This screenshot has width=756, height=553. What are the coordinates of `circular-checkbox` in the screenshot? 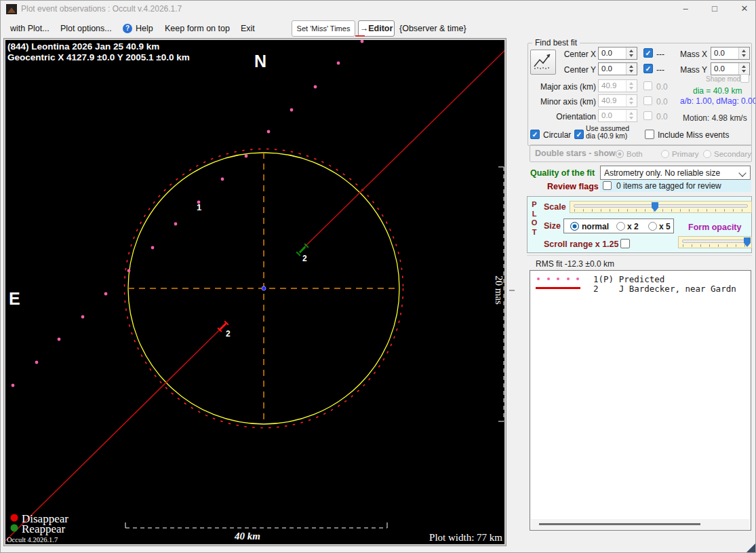 It's located at (535, 134).